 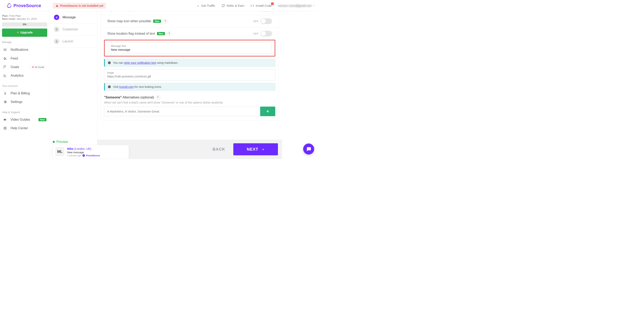 What do you see at coordinates (24, 86) in the screenshot?
I see `account-section-title: Your Account` at bounding box center [24, 86].